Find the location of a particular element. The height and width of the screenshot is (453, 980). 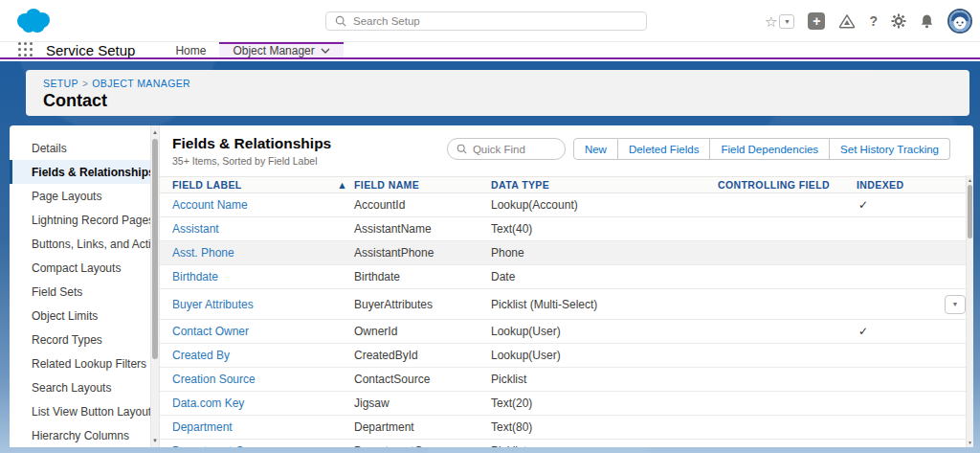

object-sidebar: Details Fields & Relationships Page Layo… is located at coordinates (80, 286).